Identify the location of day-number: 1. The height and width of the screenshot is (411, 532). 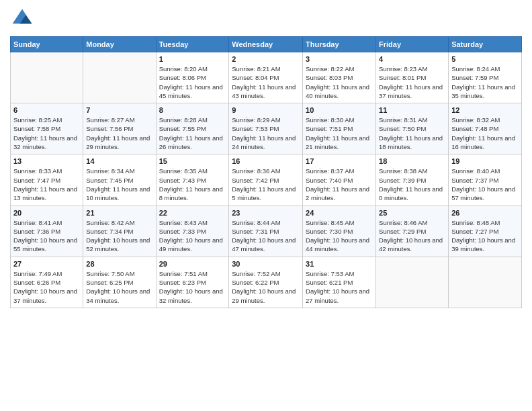
(193, 59).